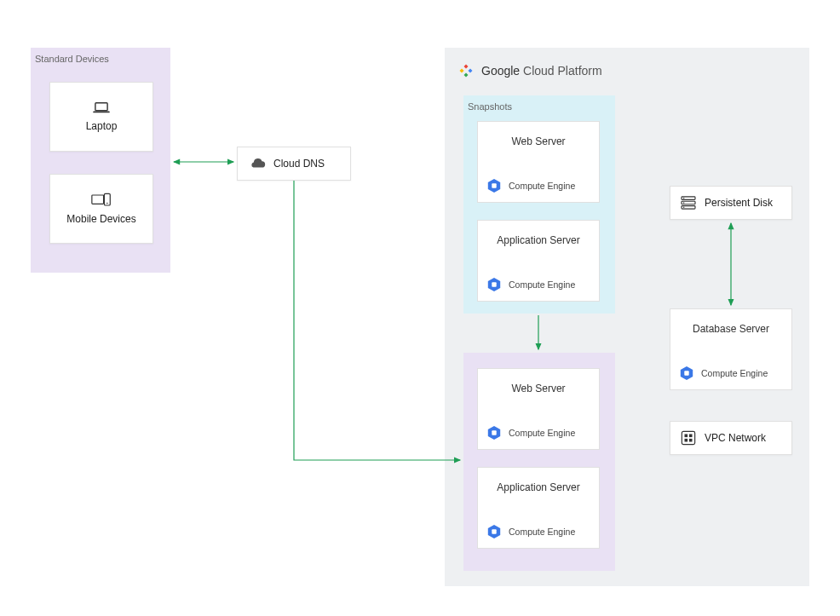 Image resolution: width=840 pixels, height=616 pixels. Describe the element at coordinates (101, 117) in the screenshot. I see `laptop-node: Laptop` at that location.